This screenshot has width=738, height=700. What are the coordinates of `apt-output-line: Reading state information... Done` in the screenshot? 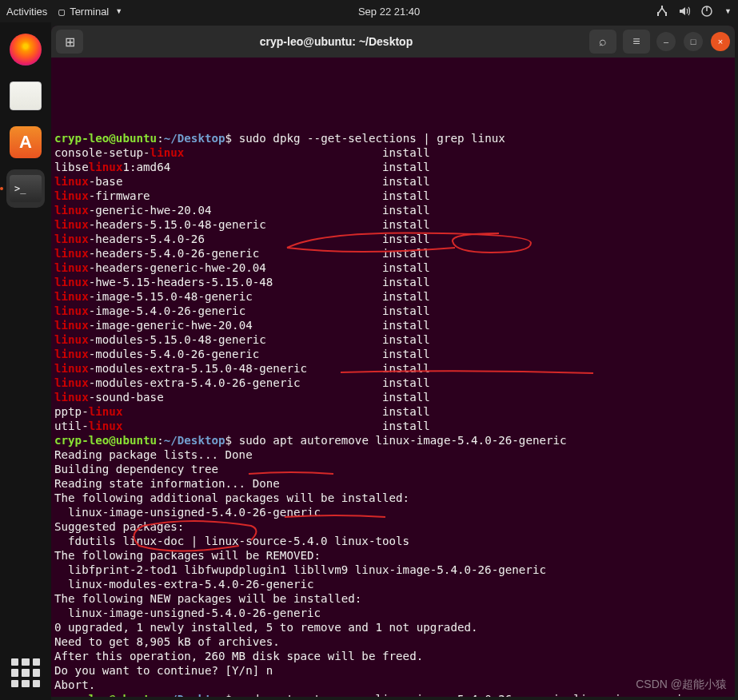 It's located at (393, 483).